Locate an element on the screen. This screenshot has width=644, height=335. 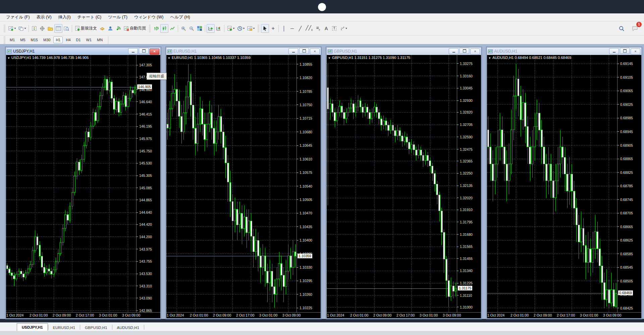
horizontal-line-button: ─ is located at coordinates (292, 28).